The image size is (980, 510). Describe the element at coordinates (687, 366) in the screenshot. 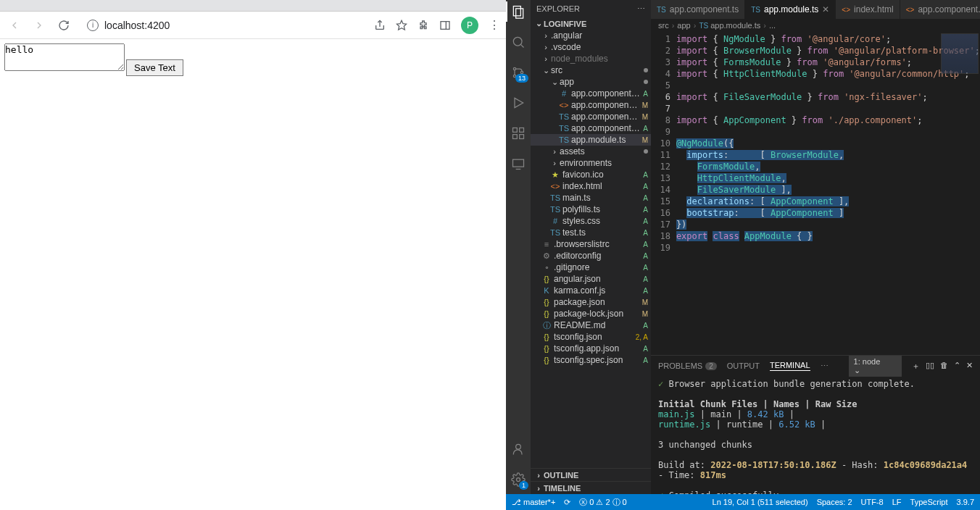

I see `tab-problems: PROBLEMS2` at that location.